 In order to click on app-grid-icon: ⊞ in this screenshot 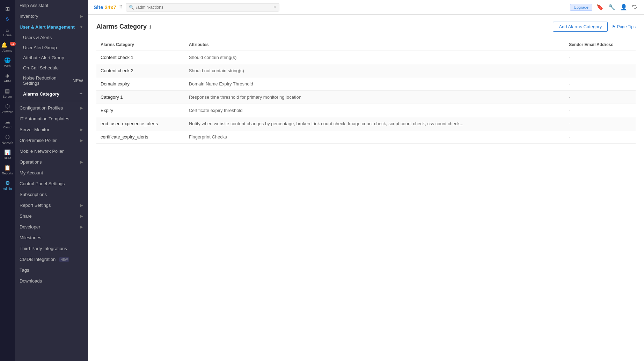, I will do `click(7, 9)`.